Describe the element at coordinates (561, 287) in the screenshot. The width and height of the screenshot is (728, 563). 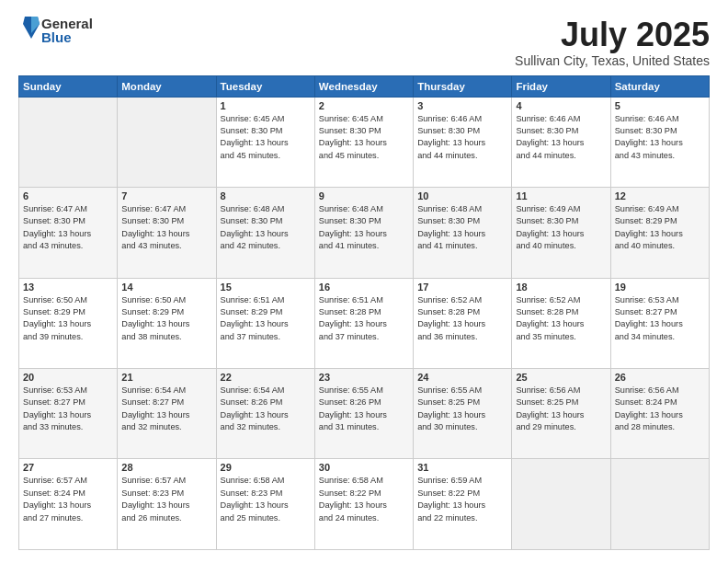
I see `day-number: 18` at that location.